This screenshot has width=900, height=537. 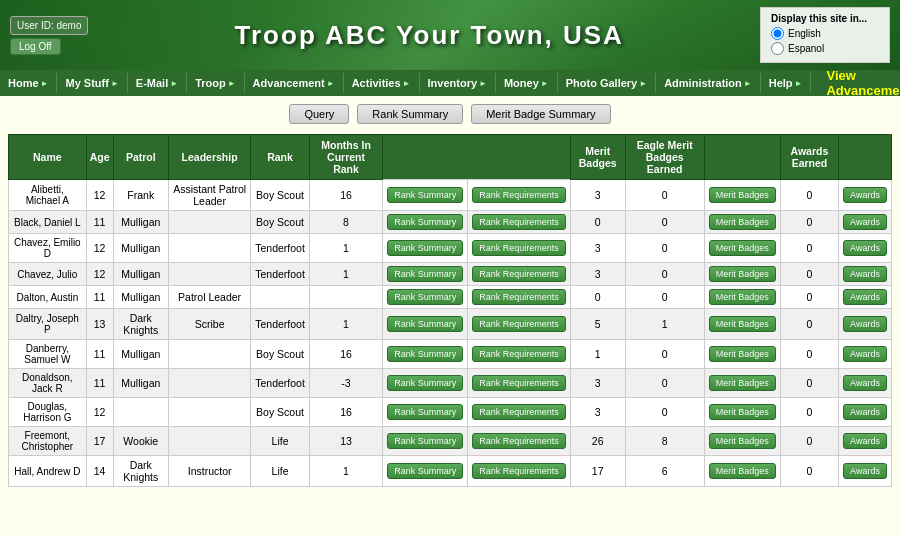 What do you see at coordinates (92, 83) in the screenshot?
I see `nav-my-stuff: My Stuff ►` at bounding box center [92, 83].